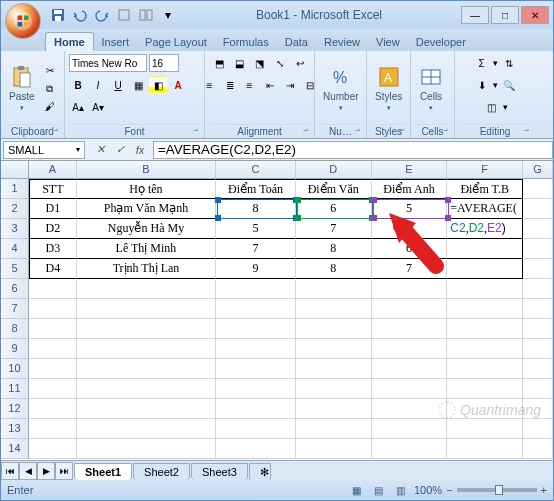  I want to click on sheet-nav-next-icon: ▶, so click(46, 471).